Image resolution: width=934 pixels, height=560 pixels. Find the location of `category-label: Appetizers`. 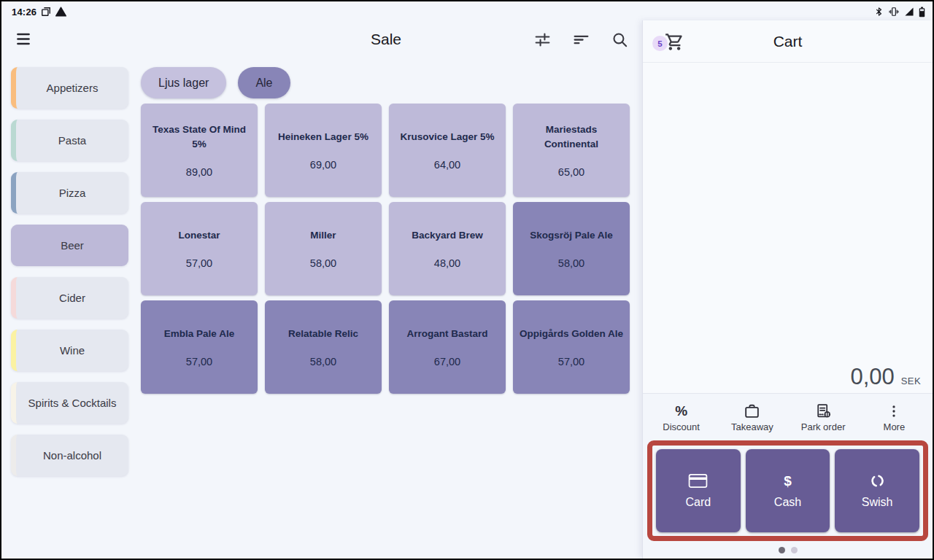

category-label: Appetizers is located at coordinates (73, 88).